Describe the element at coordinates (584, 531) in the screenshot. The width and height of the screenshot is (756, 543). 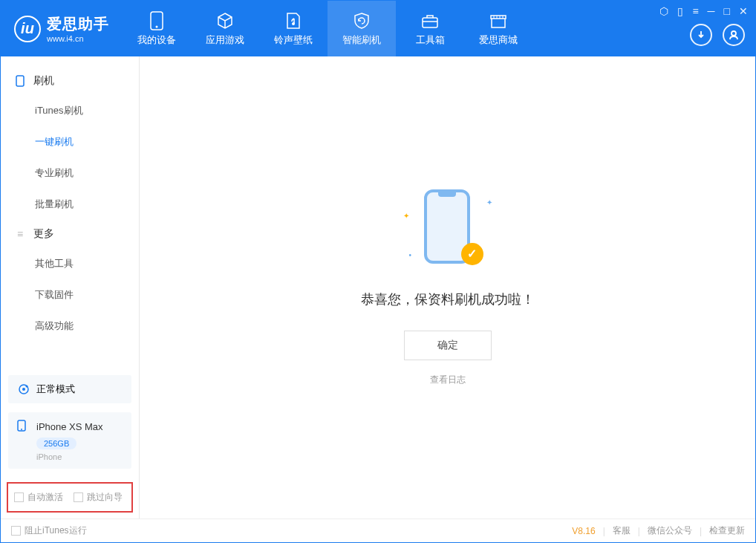
I see `version-label: V8.16` at that location.